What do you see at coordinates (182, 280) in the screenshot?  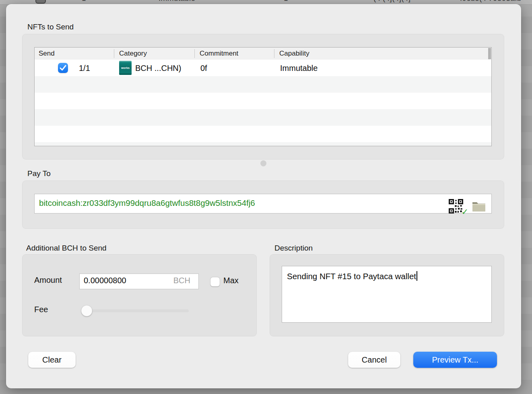 I see `amount-unit-suffix: BCH` at bounding box center [182, 280].